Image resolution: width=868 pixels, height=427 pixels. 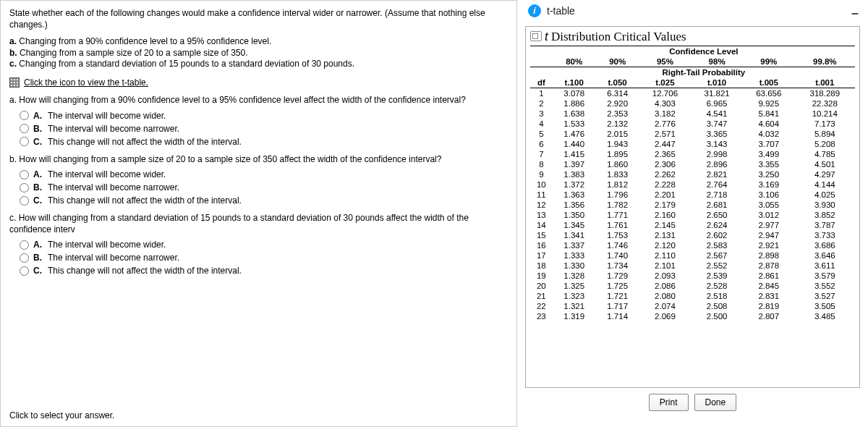 What do you see at coordinates (693, 195) in the screenshot?
I see `table-row: 111.3631.7962.2012.7183.1064.025` at bounding box center [693, 195].